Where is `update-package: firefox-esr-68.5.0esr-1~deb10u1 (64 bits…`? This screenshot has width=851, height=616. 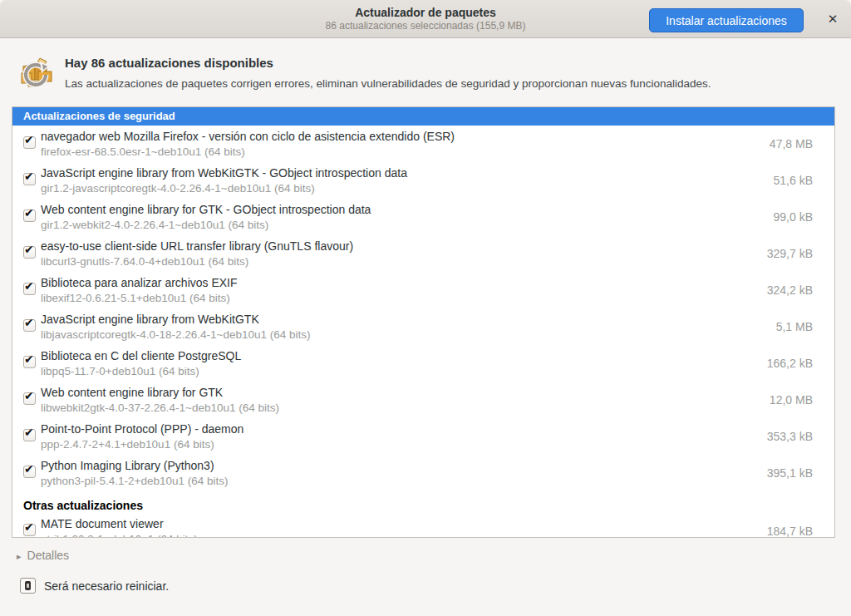 update-package: firefox-esr-68.5.0esr-1~deb10u1 (64 bits… is located at coordinates (248, 152).